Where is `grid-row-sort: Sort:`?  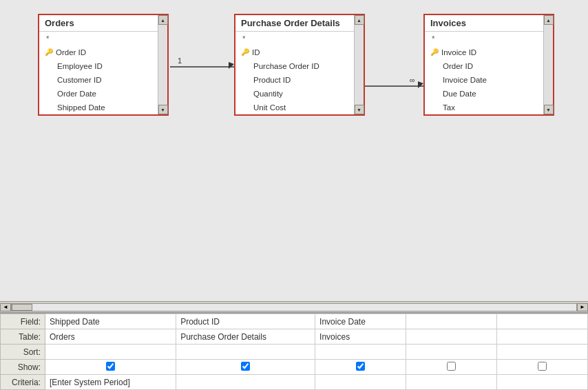 grid-row-sort: Sort: is located at coordinates (295, 352).